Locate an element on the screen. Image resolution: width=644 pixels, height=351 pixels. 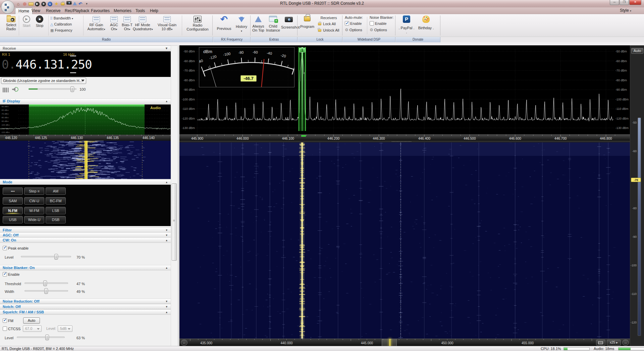
mode-button-usb: USB is located at coordinates (13, 220).